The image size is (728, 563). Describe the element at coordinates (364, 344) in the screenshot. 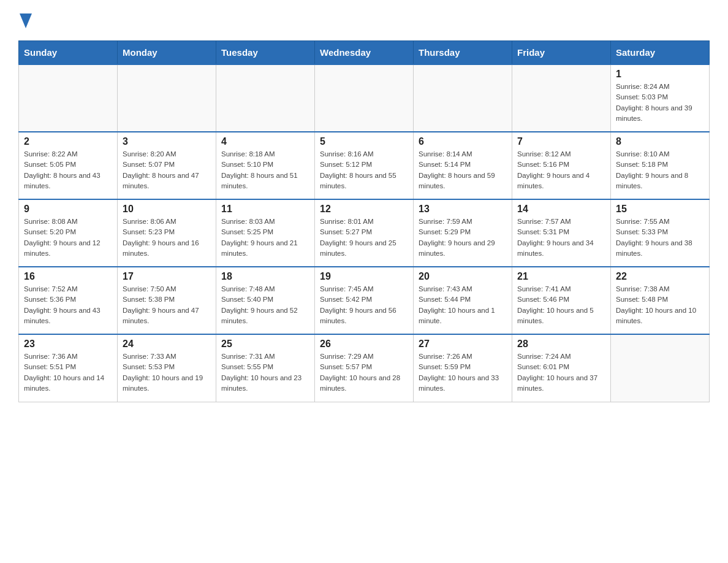

I see `day-number: 26` at that location.